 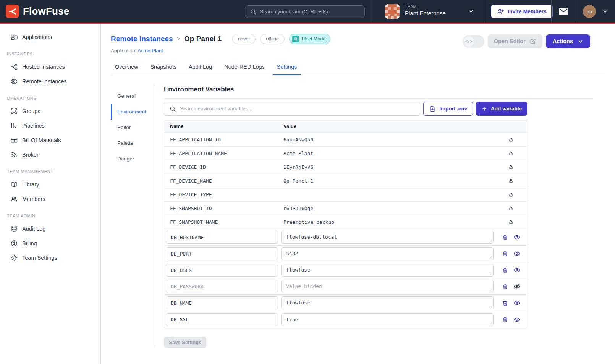 I want to click on sidebar-item-hosted-instances: Hosted Instances, so click(x=50, y=67).